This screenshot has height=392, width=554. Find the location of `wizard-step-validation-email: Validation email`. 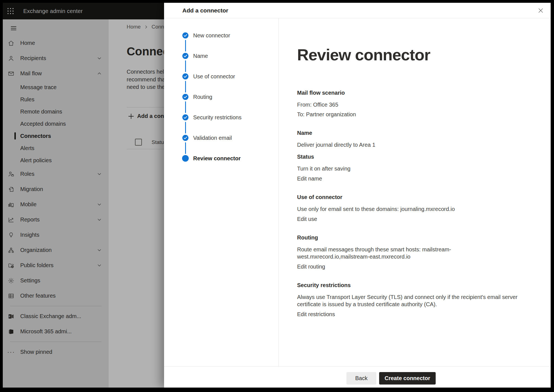

wizard-step-validation-email: Validation email is located at coordinates (230, 138).